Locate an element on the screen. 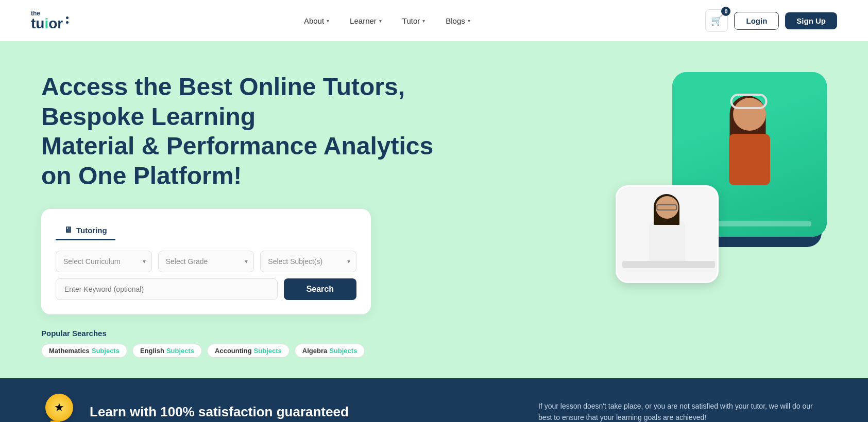 Image resolution: width=868 pixels, height=422 pixels. grade-select-wrap: Select Grade is located at coordinates (206, 261).